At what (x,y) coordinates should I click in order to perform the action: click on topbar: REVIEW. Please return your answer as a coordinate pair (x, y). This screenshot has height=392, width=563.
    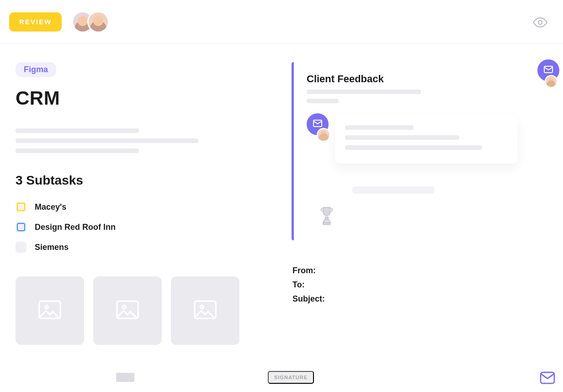
    Looking at the image, I should click on (282, 22).